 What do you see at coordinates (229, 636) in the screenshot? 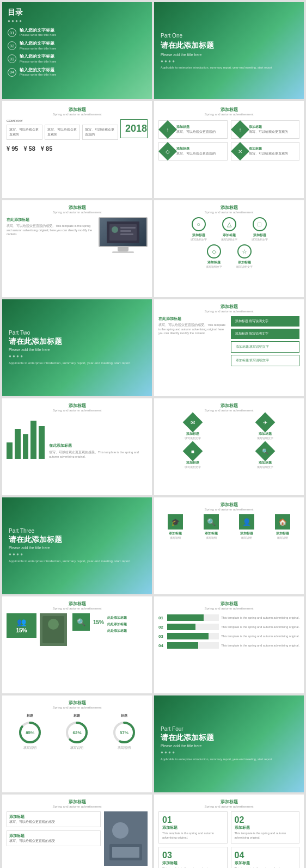
I see `progress-item-3: 03 This template is the spring and autum…` at bounding box center [229, 636].